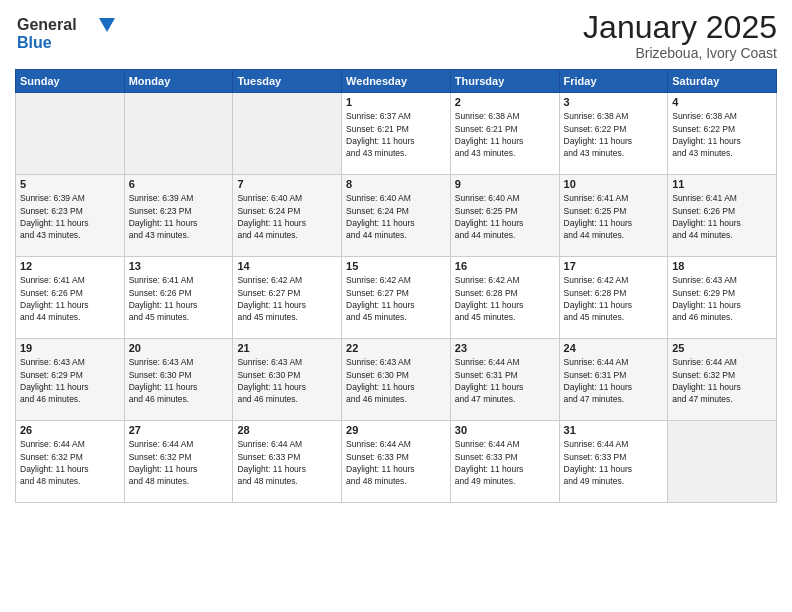 The width and height of the screenshot is (792, 612). What do you see at coordinates (505, 266) in the screenshot?
I see `day-number: 16` at bounding box center [505, 266].